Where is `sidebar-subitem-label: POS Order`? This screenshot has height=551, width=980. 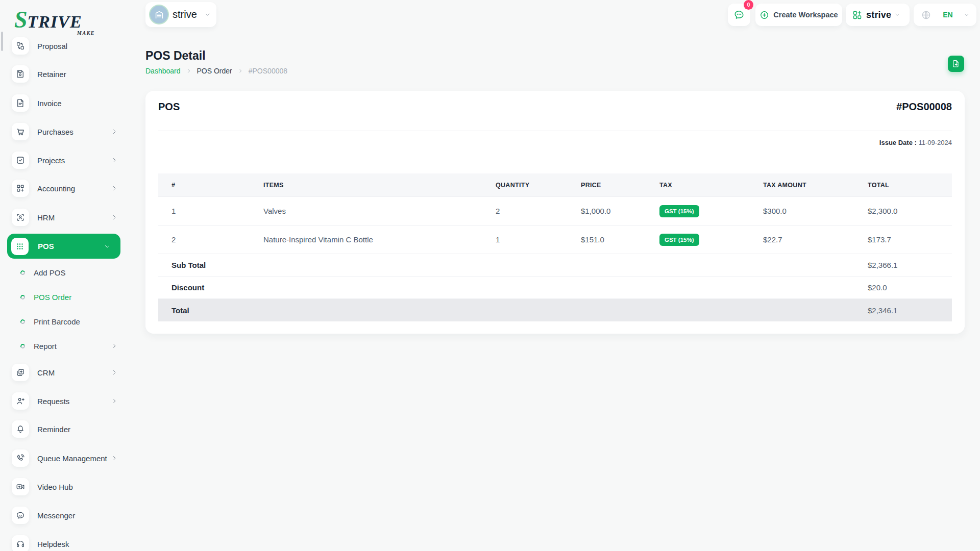 sidebar-subitem-label: POS Order is located at coordinates (53, 297).